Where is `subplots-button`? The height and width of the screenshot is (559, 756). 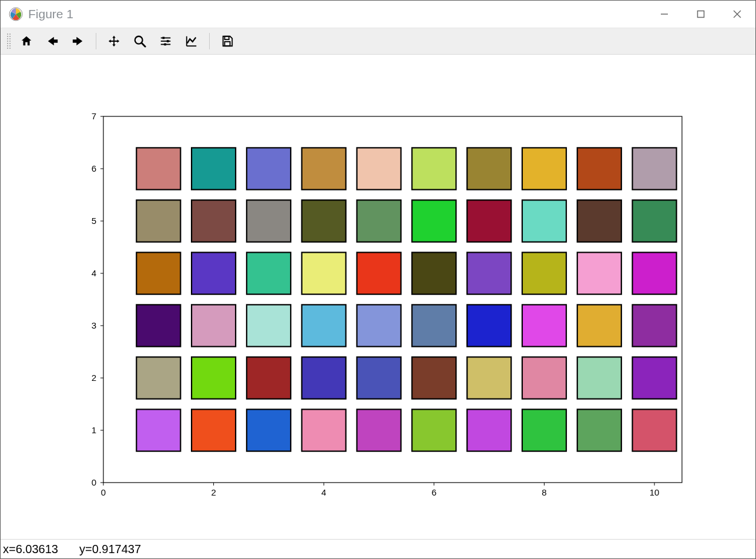 subplots-button is located at coordinates (166, 41).